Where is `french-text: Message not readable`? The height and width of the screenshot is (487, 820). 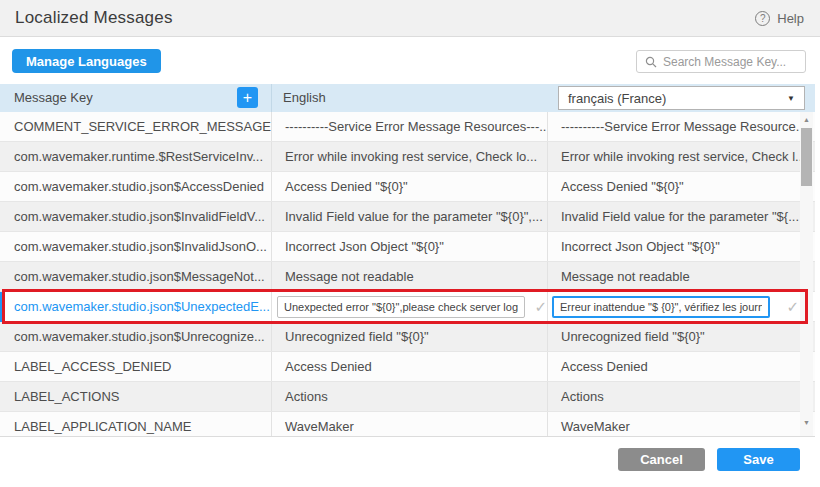
french-text: Message not readable is located at coordinates (626, 276).